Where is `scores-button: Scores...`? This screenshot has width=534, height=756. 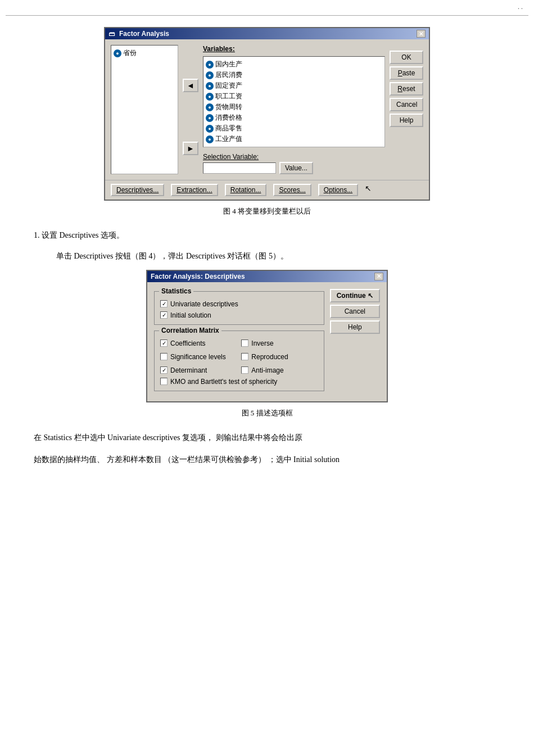
scores-button: Scores... is located at coordinates (292, 190).